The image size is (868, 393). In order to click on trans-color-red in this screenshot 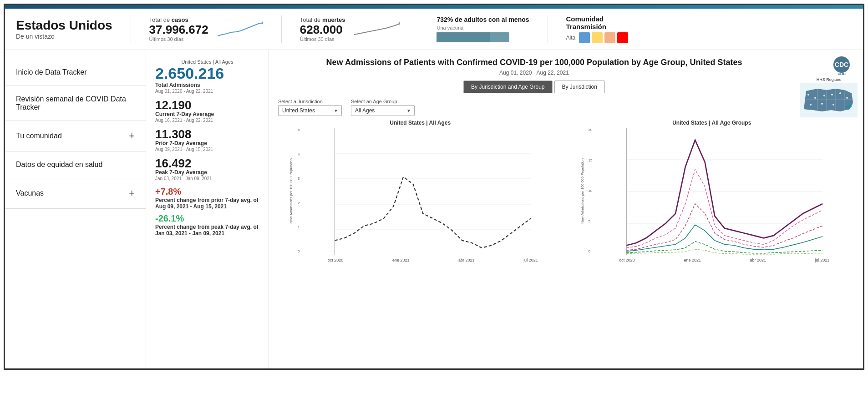, I will do `click(623, 38)`.